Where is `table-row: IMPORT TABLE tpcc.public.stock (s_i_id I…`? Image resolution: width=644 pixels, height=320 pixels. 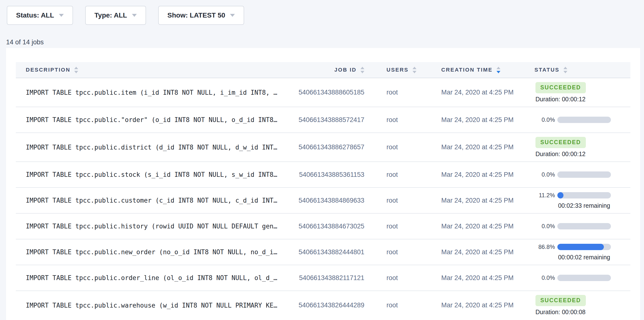 table-row: IMPORT TABLE tpcc.public.stock (s_i_id I… is located at coordinates (323, 175).